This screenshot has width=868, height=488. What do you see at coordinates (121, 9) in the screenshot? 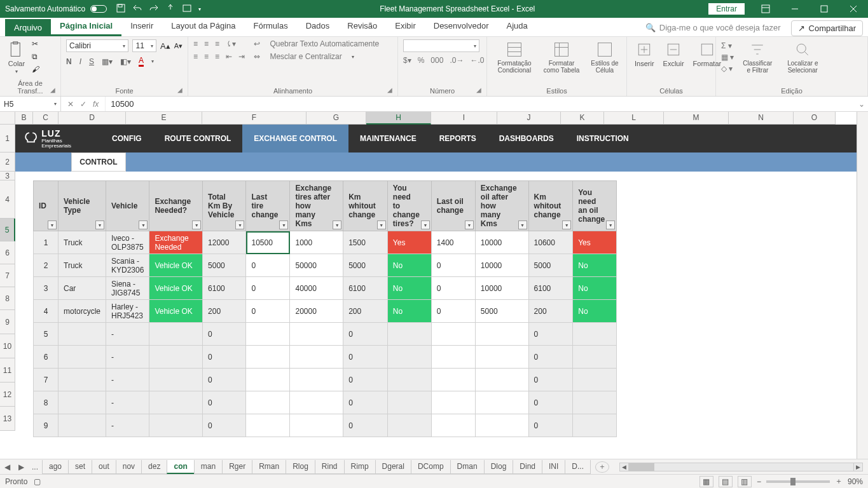
I see `save-icon` at bounding box center [121, 9].